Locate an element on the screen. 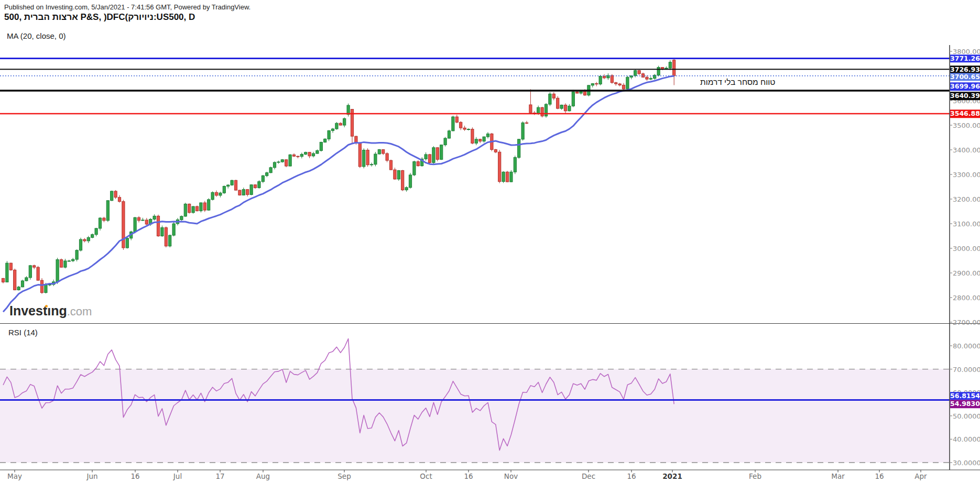 The width and height of the screenshot is (980, 483). time-axis-label-Jun: Jun is located at coordinates (92, 476).